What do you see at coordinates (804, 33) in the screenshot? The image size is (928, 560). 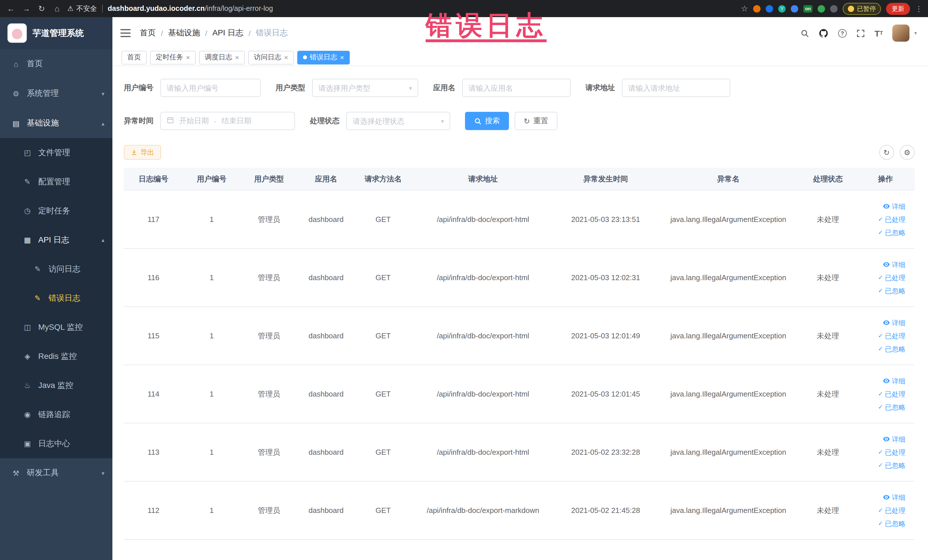 I see `search-icon` at bounding box center [804, 33].